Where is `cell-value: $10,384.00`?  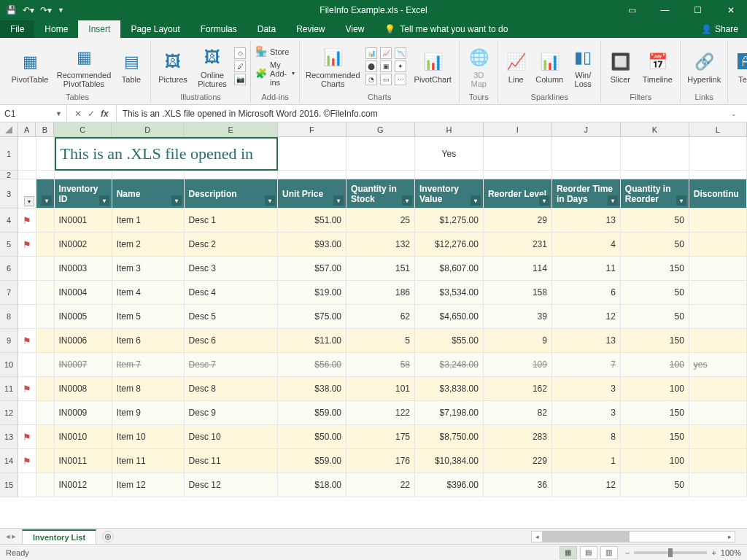
cell-value: $10,384.00 is located at coordinates (449, 461).